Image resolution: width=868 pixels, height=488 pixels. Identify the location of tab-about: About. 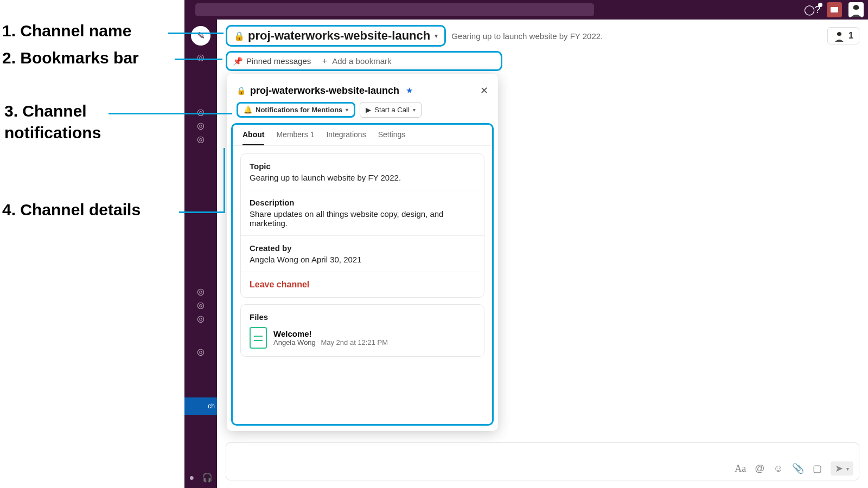
(253, 136).